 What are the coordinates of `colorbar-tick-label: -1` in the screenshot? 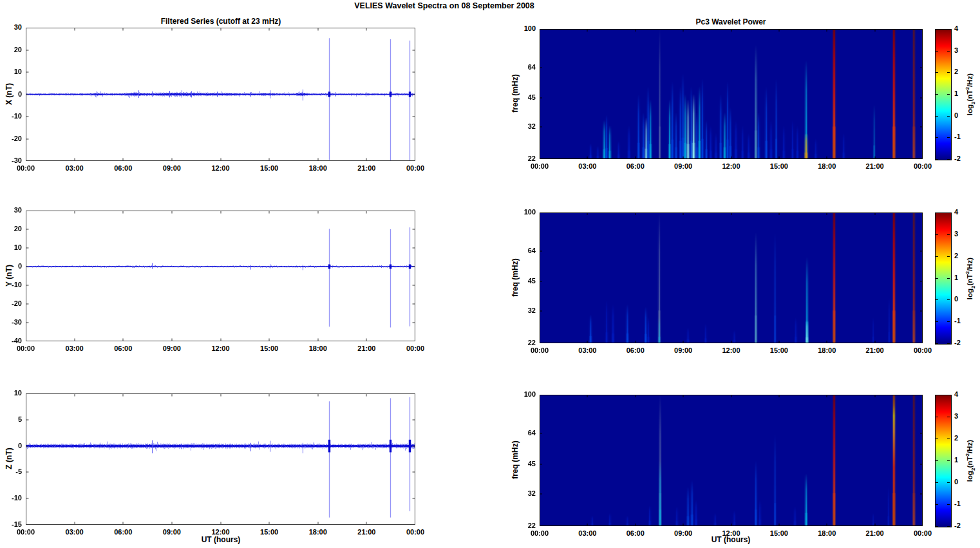 It's located at (964, 321).